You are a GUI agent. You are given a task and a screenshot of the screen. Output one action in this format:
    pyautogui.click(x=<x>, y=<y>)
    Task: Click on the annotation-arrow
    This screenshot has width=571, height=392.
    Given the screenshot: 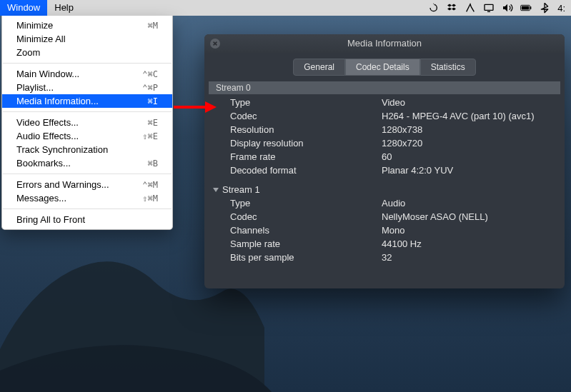 What is the action you would take?
    pyautogui.click(x=195, y=108)
    